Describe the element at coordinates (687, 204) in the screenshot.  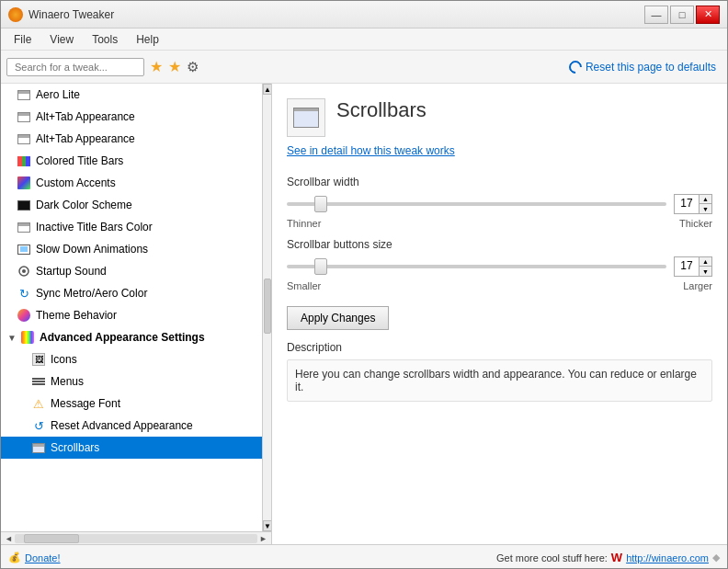
I see `scrollbar-width-value: 17` at that location.